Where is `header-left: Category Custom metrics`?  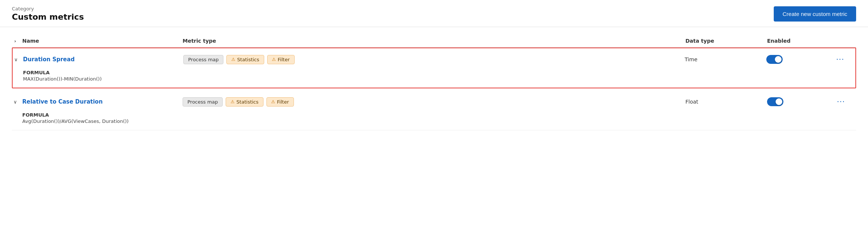 header-left: Category Custom metrics is located at coordinates (48, 14).